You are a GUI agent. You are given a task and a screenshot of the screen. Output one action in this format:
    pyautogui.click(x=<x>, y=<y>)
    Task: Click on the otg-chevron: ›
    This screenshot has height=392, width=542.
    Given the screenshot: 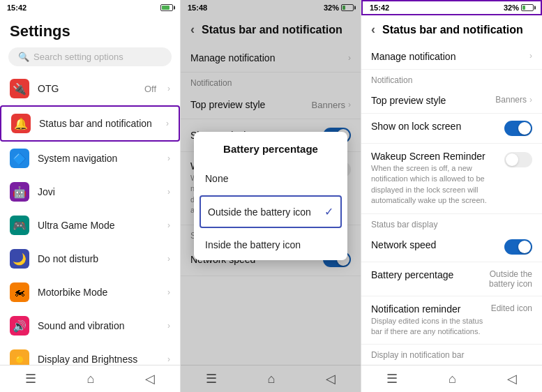 What is the action you would take?
    pyautogui.click(x=169, y=89)
    